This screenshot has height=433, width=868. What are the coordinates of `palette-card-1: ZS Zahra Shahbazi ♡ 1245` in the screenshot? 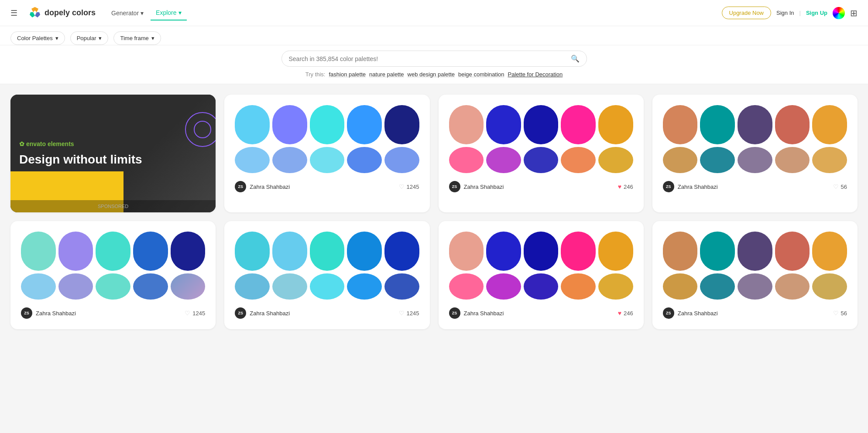 It's located at (327, 153).